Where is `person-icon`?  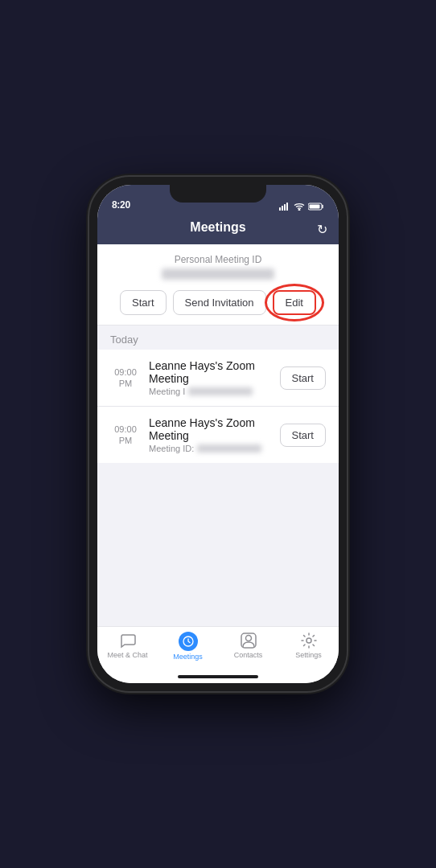
person-icon is located at coordinates (249, 641).